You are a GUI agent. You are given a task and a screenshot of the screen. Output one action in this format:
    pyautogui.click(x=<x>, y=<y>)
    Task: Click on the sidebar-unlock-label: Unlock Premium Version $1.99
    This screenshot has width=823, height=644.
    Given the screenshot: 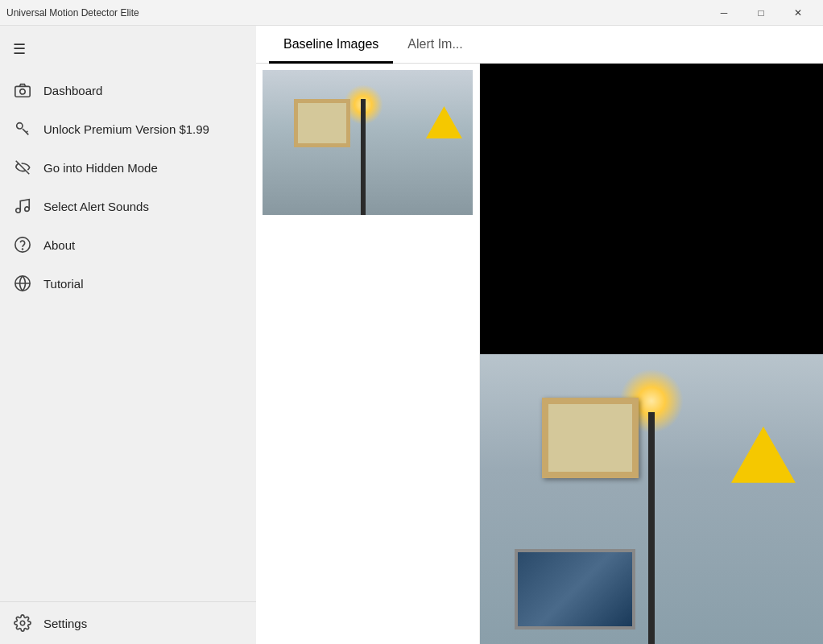 What is the action you would take?
    pyautogui.click(x=126, y=129)
    